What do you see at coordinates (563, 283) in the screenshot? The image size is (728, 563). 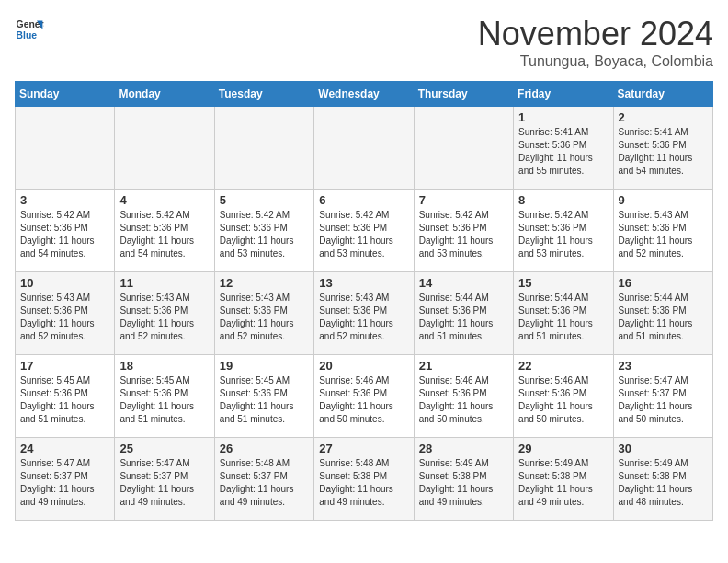 I see `day-number: 15` at bounding box center [563, 283].